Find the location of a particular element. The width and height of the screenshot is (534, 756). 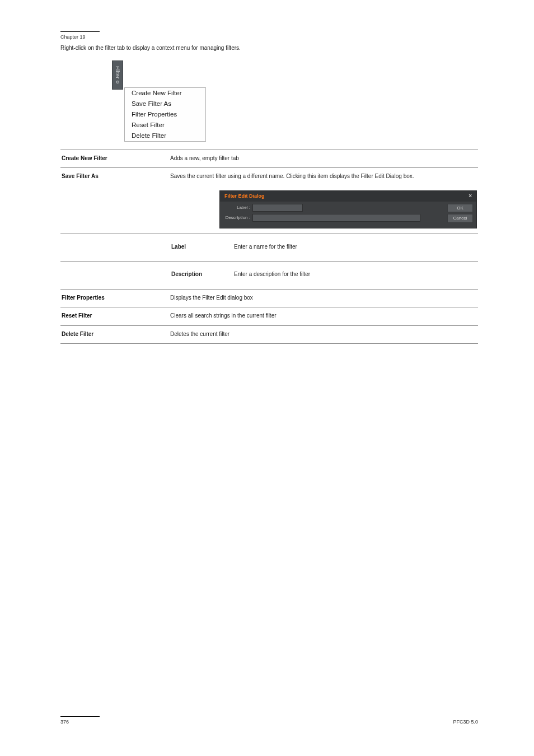

intro-paragraph: Right-click on the filter tab to display… is located at coordinates (269, 48).